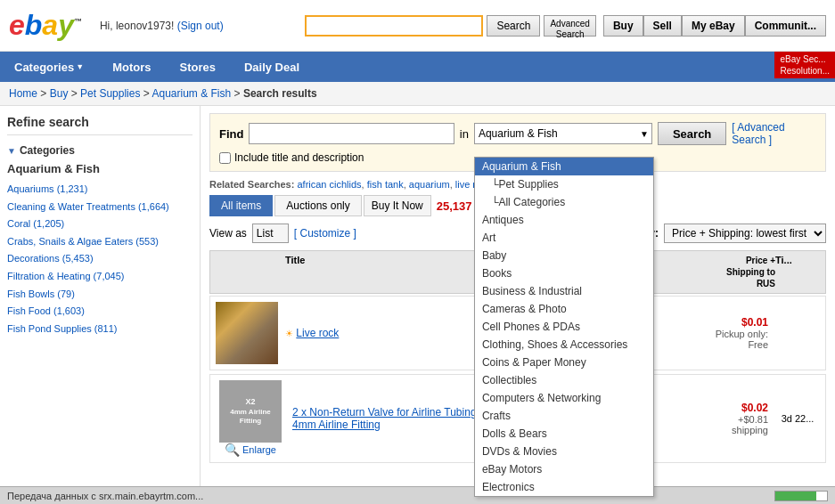  What do you see at coordinates (228, 233) in the screenshot?
I see `view-as-label: View as` at bounding box center [228, 233].